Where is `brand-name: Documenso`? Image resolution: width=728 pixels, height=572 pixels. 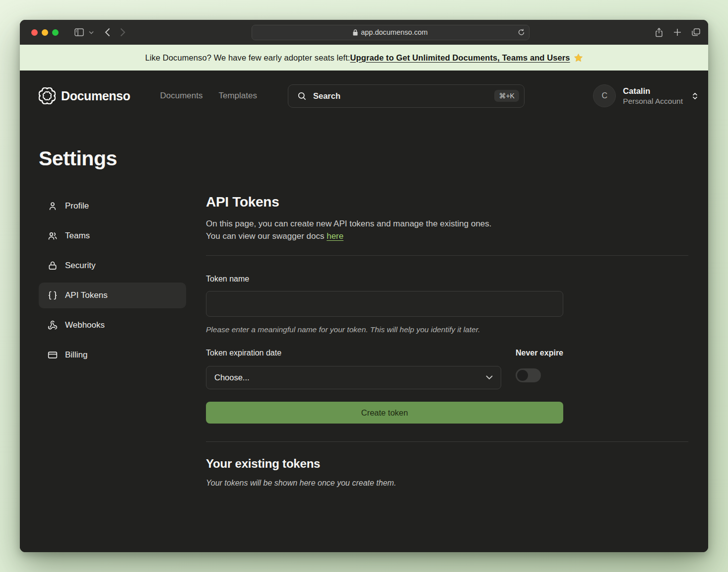
brand-name: Documenso is located at coordinates (95, 96).